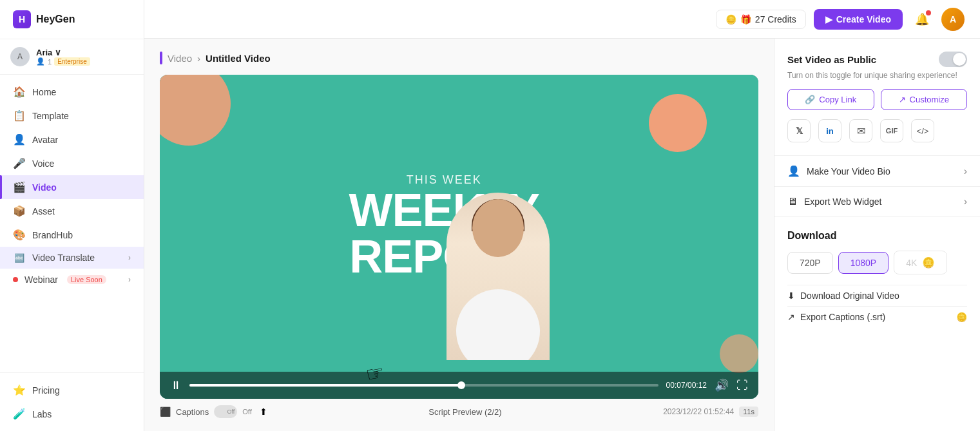  Describe the element at coordinates (72, 258) in the screenshot. I see `sidebar-item-video-translate: 🔤 Video Translate ›` at that location.